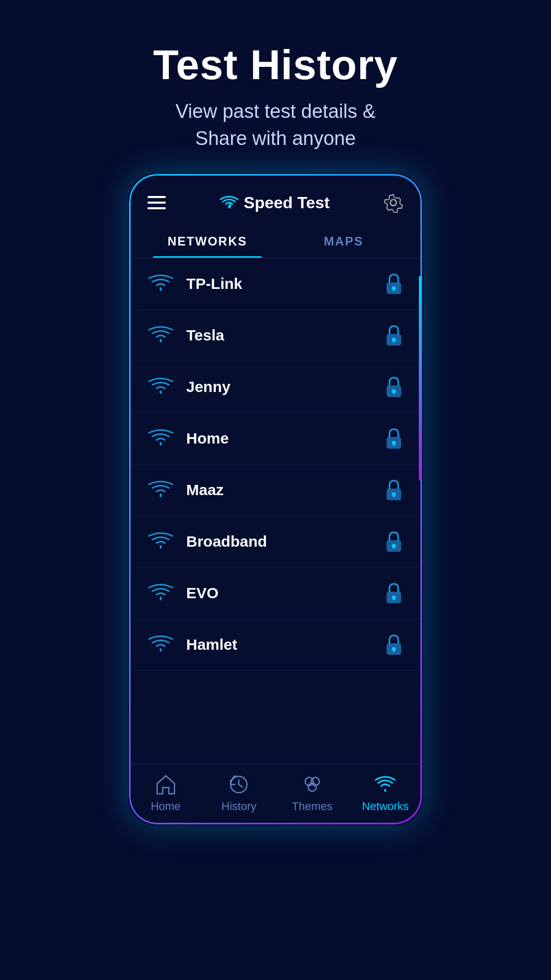 This screenshot has height=980, width=551. What do you see at coordinates (276, 241) in the screenshot?
I see `tabs-bar: NETWORKS MAPS` at bounding box center [276, 241].